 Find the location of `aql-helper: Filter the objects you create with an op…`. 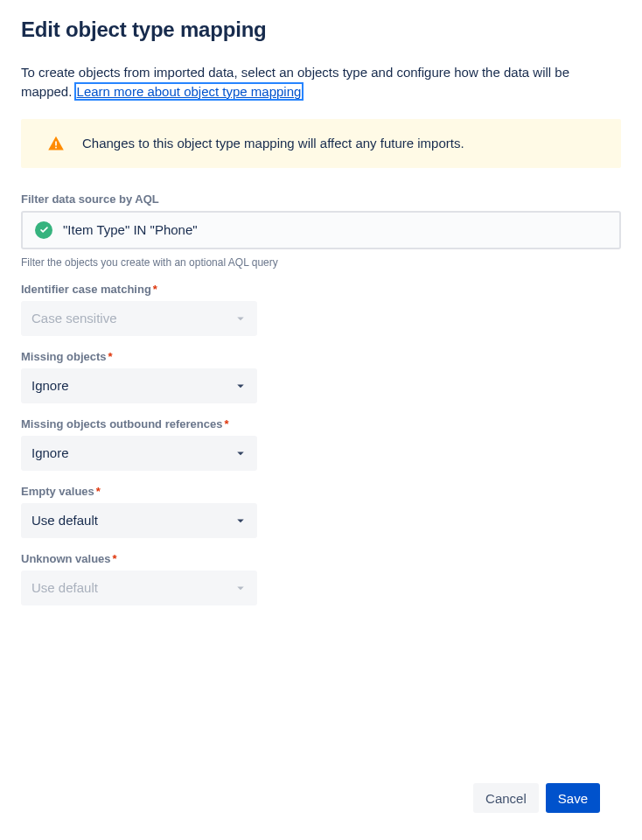

aql-helper: Filter the objects you create with an op… is located at coordinates (321, 262).